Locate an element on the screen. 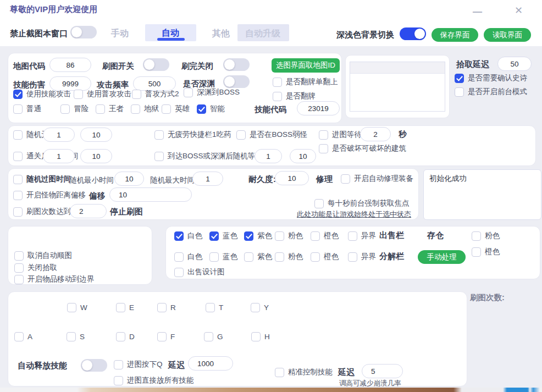 The width and height of the screenshot is (542, 392). close-icon: ✕ is located at coordinates (519, 10).